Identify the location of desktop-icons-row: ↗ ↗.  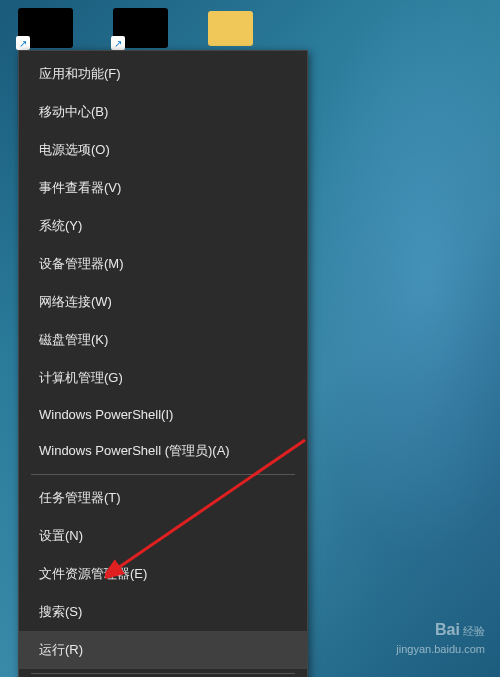
(136, 28).